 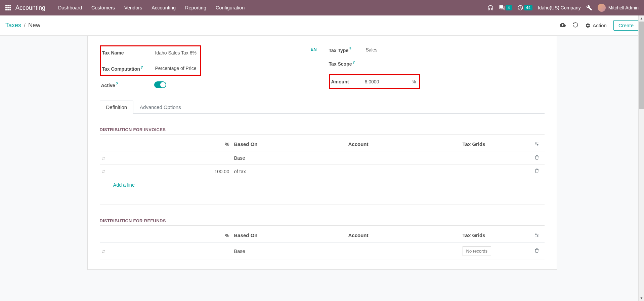 What do you see at coordinates (176, 53) in the screenshot?
I see `tax-name-input: Idaho Sales Tax 6%` at bounding box center [176, 53].